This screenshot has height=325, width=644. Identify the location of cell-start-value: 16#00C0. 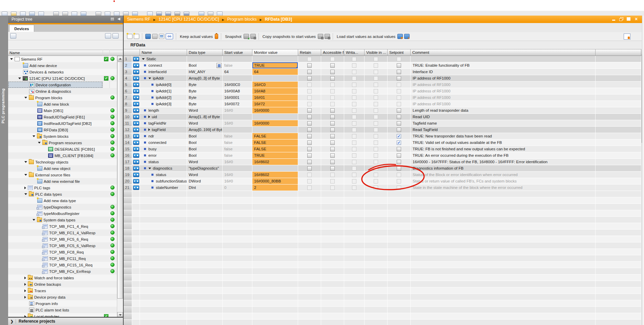
(237, 85).